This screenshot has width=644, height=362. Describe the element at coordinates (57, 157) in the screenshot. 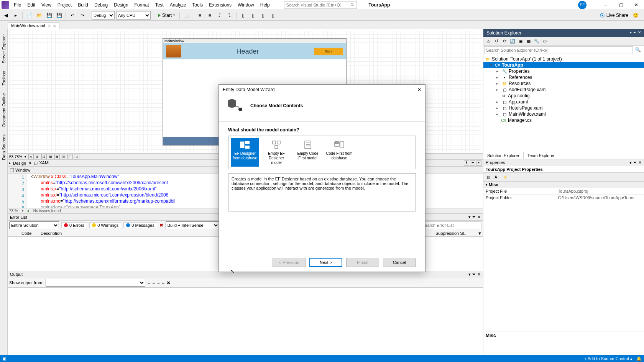

I see `snap2-icon: ▦` at that location.